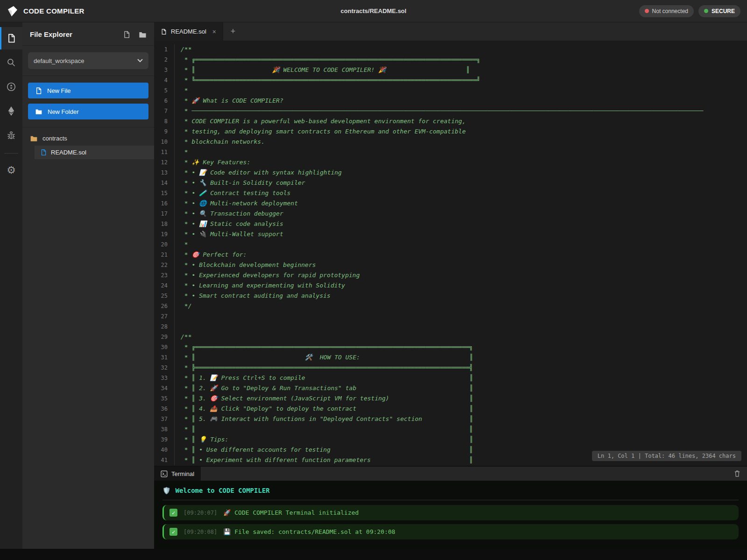 The width and height of the screenshot is (747, 560). I want to click on code-line: 10 * blockchain networks., so click(451, 142).